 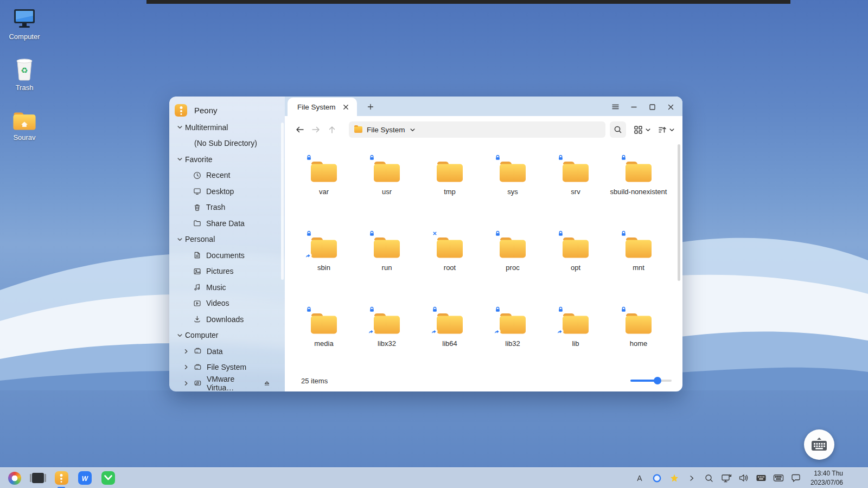 What do you see at coordinates (324, 269) in the screenshot?
I see `file-item: sbin` at bounding box center [324, 269].